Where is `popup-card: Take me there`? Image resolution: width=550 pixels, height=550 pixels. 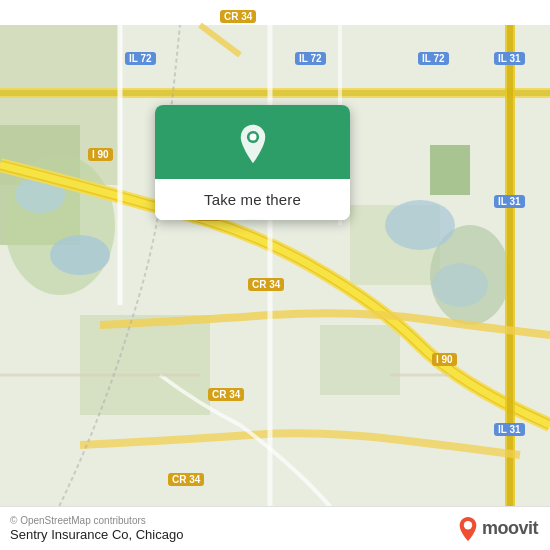
popup-card: Take me there is located at coordinates (252, 162).